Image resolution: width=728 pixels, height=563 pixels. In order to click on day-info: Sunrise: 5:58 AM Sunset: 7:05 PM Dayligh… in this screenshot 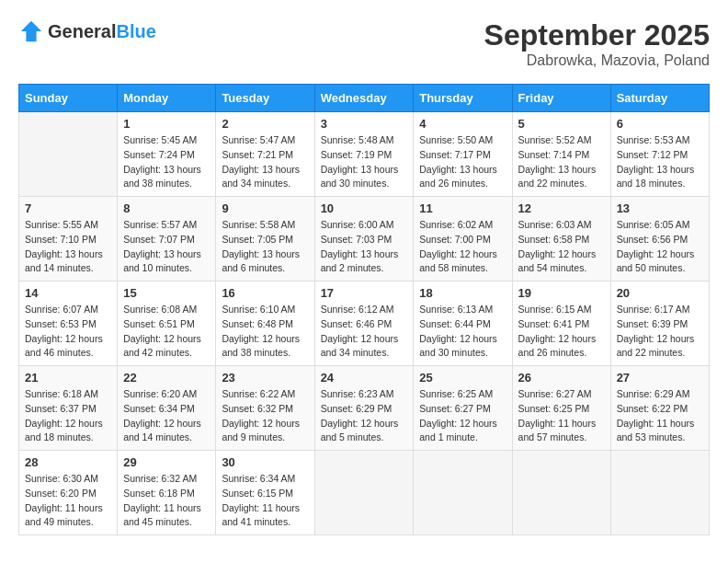, I will do `click(265, 247)`.